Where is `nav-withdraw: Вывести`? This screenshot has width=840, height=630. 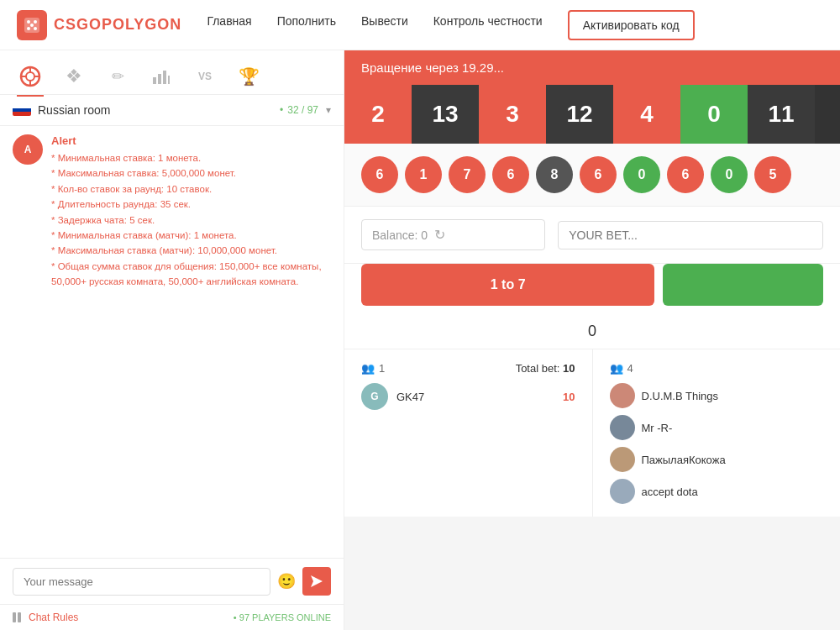
nav-withdraw: Вывести is located at coordinates (385, 25).